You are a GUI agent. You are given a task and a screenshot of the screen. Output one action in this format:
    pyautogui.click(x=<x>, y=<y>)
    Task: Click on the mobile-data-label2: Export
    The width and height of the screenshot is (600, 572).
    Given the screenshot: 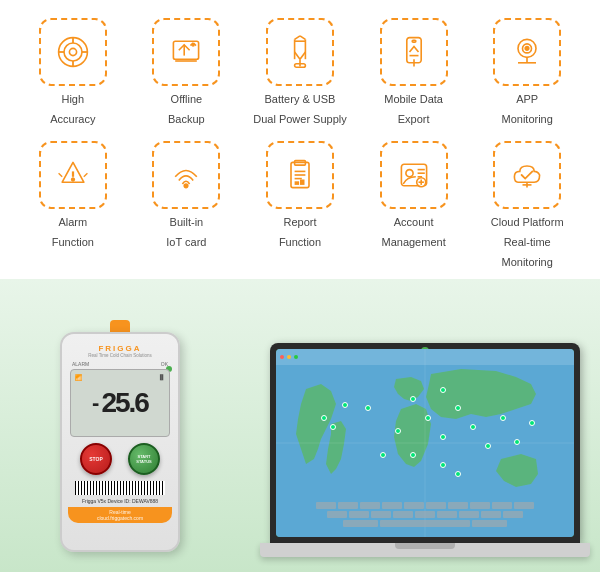 What is the action you would take?
    pyautogui.click(x=414, y=119)
    